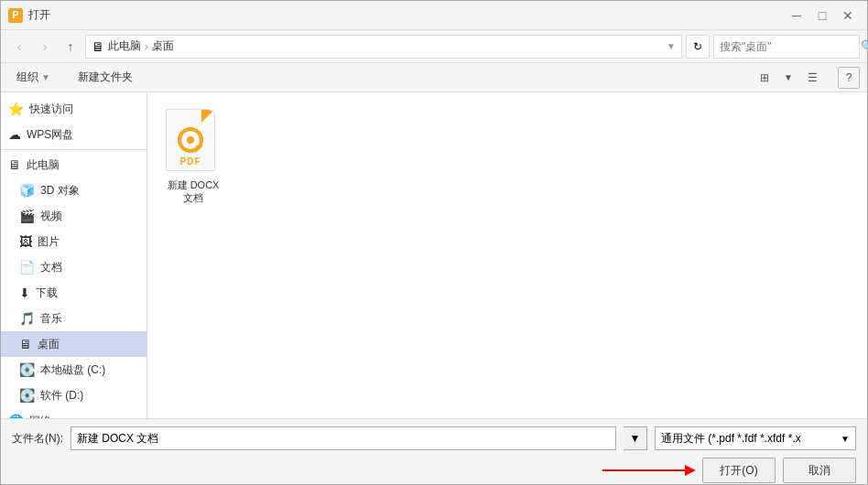  I want to click on sidebar-item-3d-objects: 🧊 3D 对象, so click(73, 190).